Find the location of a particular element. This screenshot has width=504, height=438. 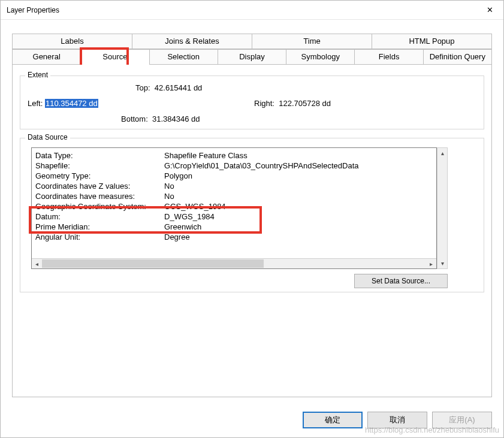

vertical-scrollbar: ▴ ▾ is located at coordinates (442, 209).